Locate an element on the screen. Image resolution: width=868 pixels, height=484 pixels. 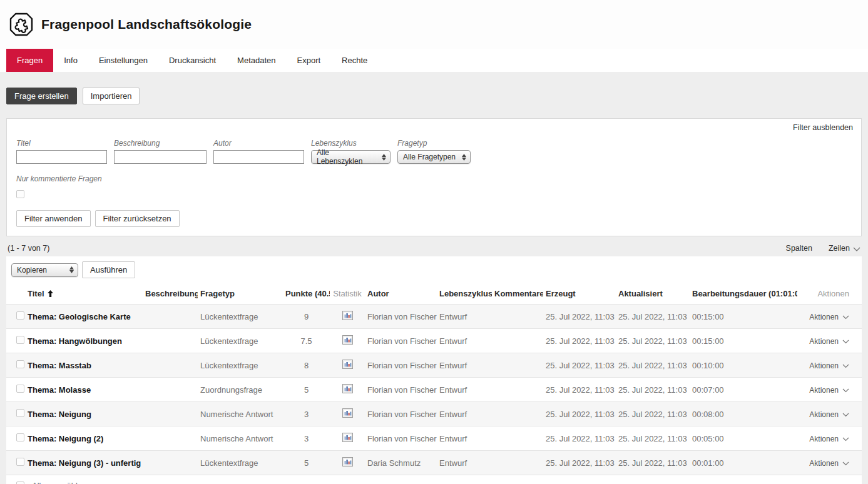
autor-input is located at coordinates (259, 157).